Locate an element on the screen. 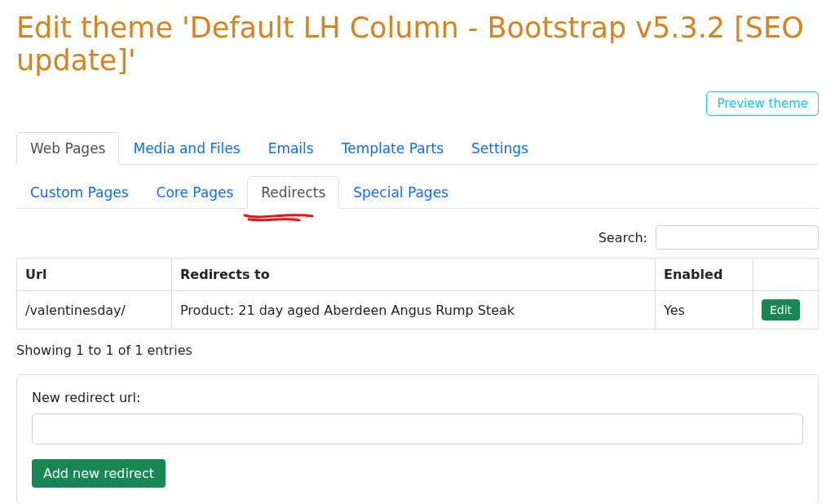 This screenshot has width=835, height=504. tab-web-pages: Web Pages is located at coordinates (68, 148).